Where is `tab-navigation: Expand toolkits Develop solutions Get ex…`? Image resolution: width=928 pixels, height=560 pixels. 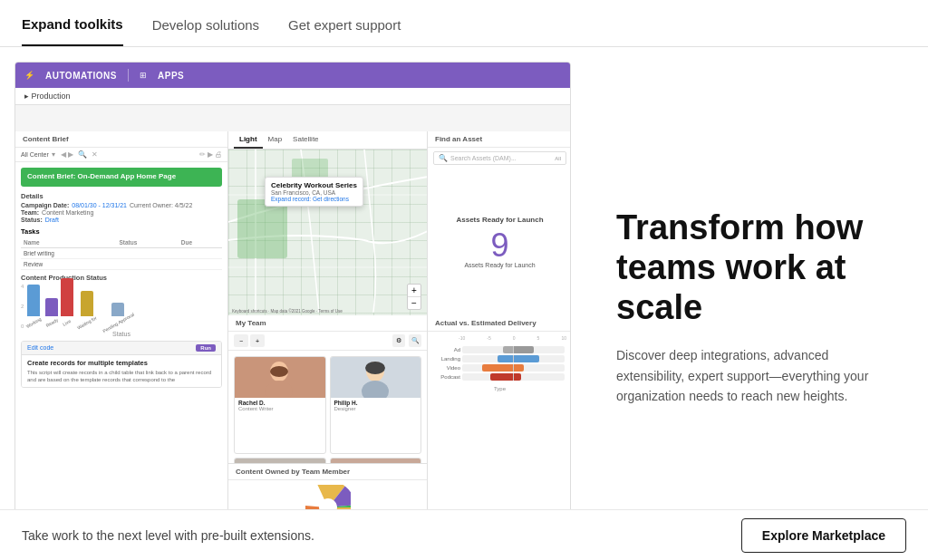
tab-navigation: Expand toolkits Develop solutions Get ex… is located at coordinates (464, 24).